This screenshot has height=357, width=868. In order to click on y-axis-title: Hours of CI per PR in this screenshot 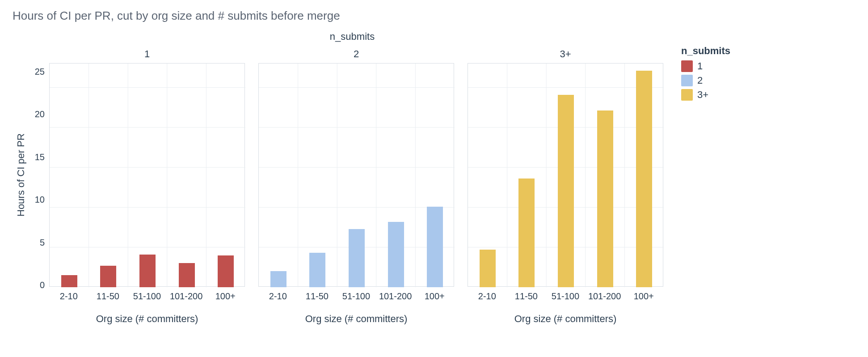, I will do `click(21, 175)`.